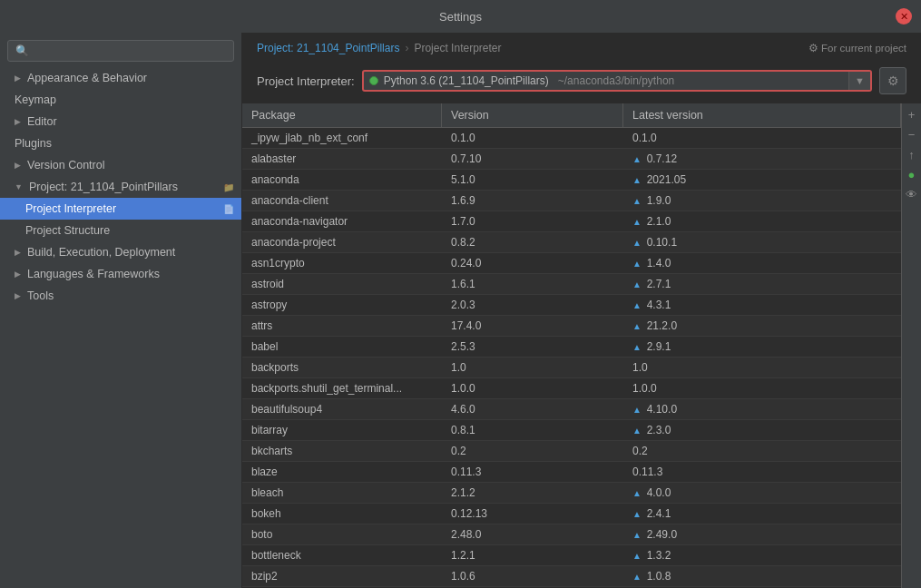 The image size is (921, 588). What do you see at coordinates (572, 452) in the screenshot?
I see `table-row: bkcharts0.20.2` at bounding box center [572, 452].